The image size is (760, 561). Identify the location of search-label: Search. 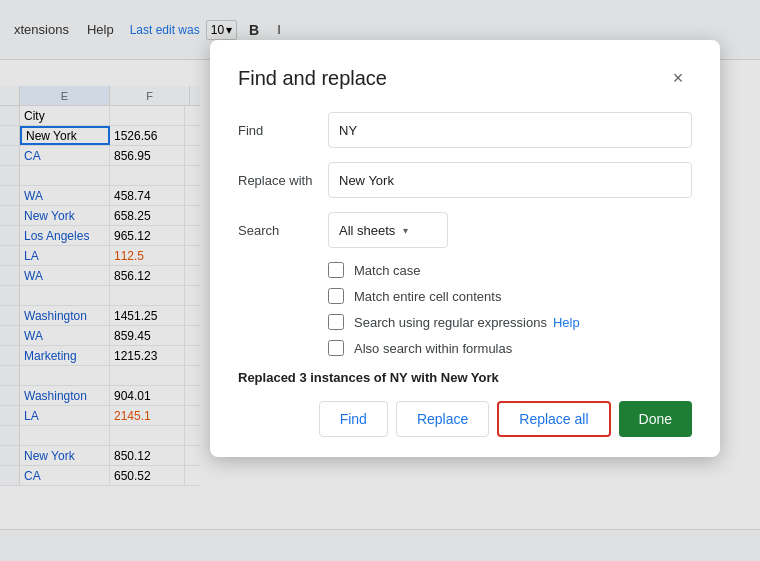
(283, 230).